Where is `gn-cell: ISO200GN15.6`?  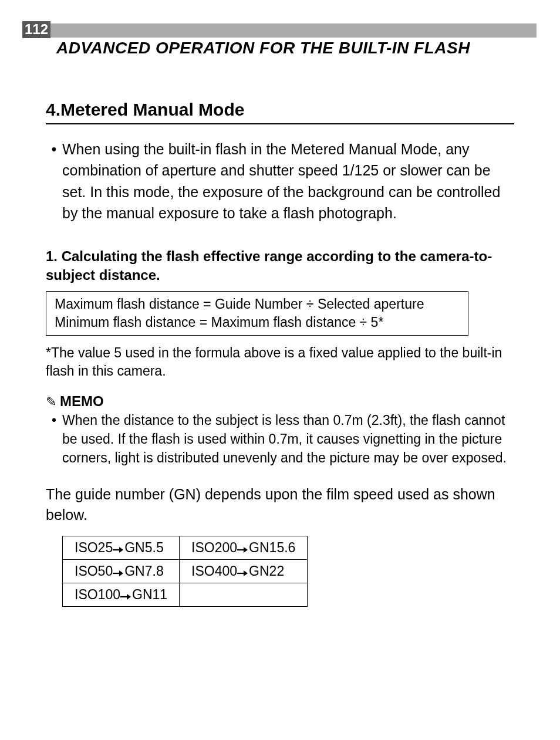
gn-cell: ISO200GN15.6 is located at coordinates (244, 548).